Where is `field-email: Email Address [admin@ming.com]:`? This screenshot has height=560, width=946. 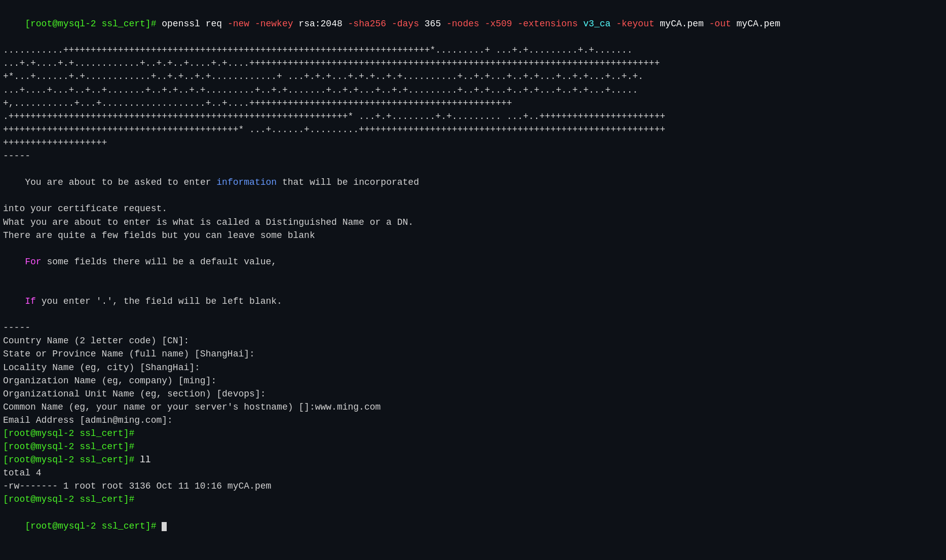
field-email: Email Address [admin@ming.com]: is located at coordinates (473, 420).